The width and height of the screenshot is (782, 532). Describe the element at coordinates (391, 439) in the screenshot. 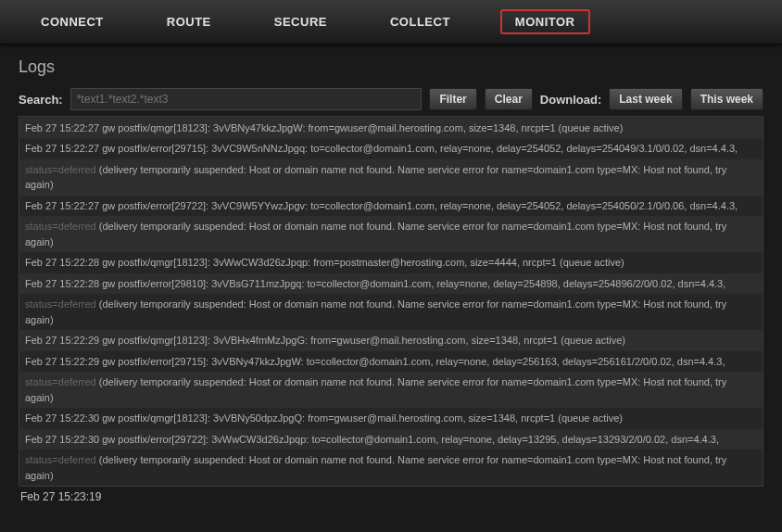

I see `log-line: Feb 27 15:22:30 gw postfix/error[29722]:…` at that location.